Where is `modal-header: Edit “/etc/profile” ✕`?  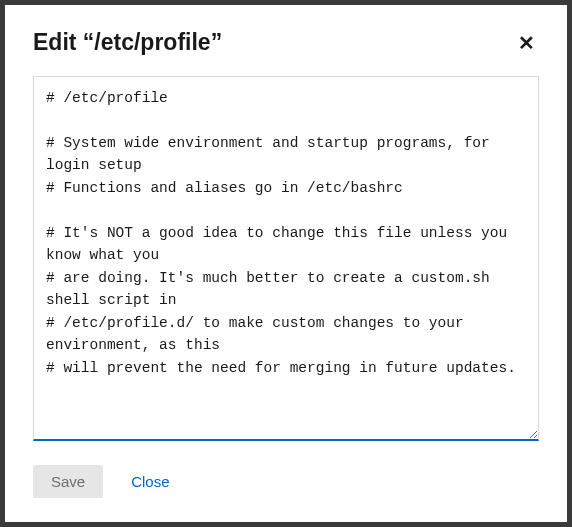
modal-header: Edit “/etc/profile” ✕ is located at coordinates (286, 42).